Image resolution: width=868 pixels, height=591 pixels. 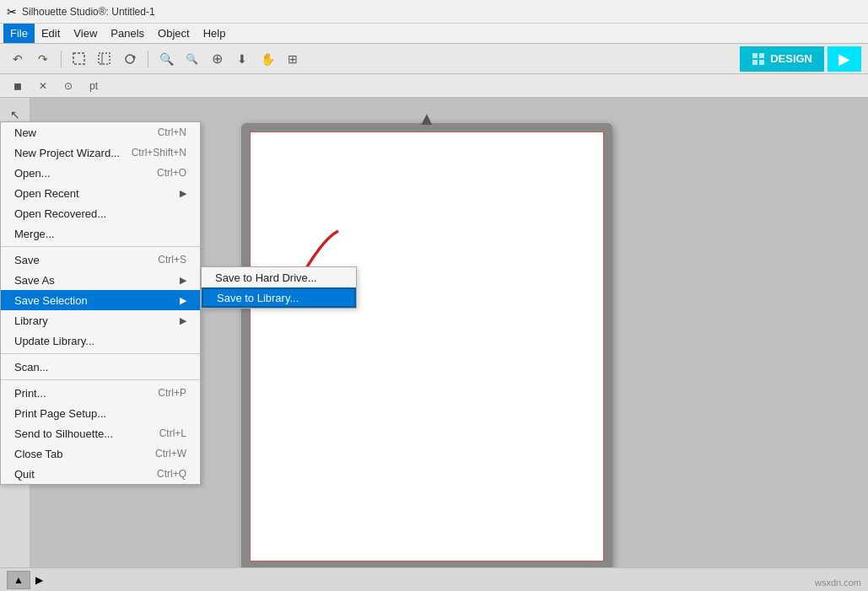 What do you see at coordinates (51, 34) in the screenshot?
I see `menu-edit: Edit` at bounding box center [51, 34].